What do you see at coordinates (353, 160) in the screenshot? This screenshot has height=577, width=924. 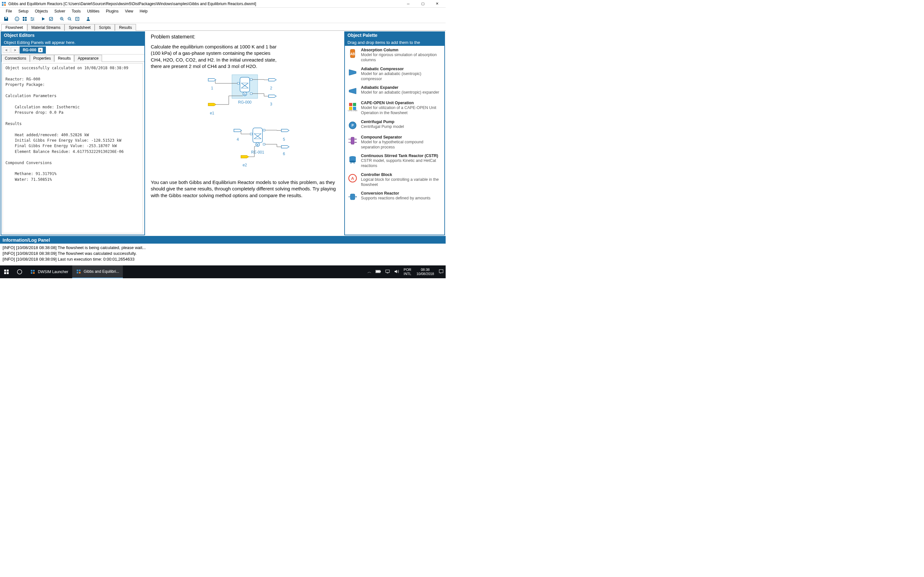 I see `cstr-icon` at bounding box center [353, 160].